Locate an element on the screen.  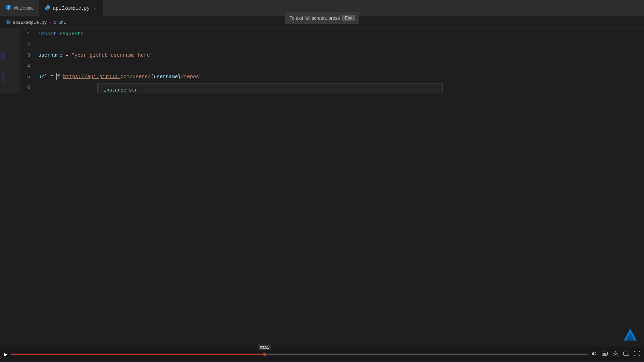
esc-key-badge: Esc is located at coordinates (348, 18).